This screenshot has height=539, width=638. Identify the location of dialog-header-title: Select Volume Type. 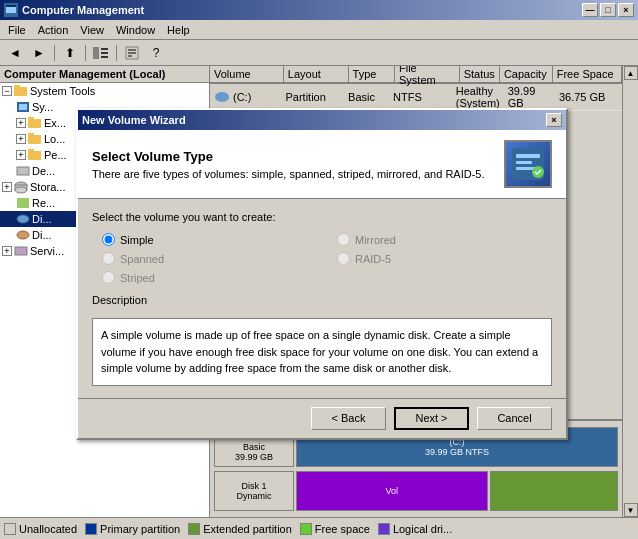
(298, 156).